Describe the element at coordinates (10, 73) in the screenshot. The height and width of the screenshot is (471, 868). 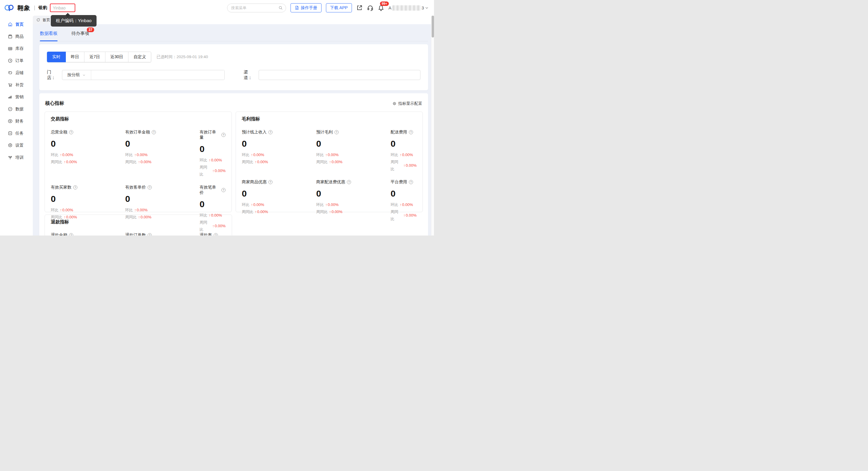
I see `store-icon` at that location.